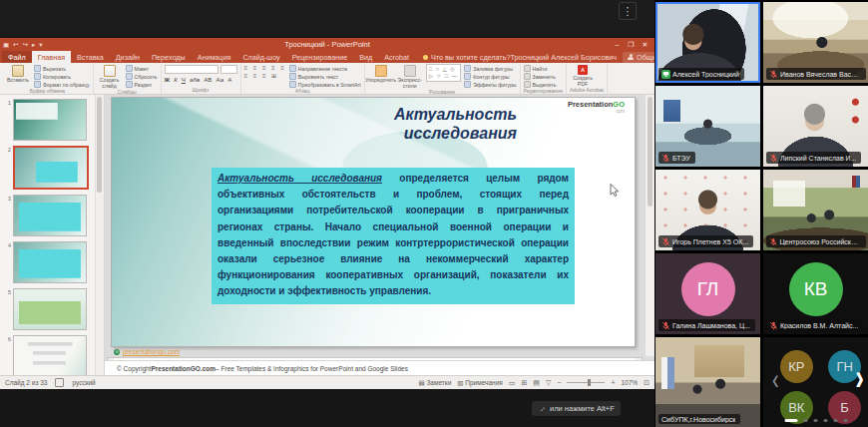 The image size is (868, 427). Describe the element at coordinates (816, 382) in the screenshot. I see `overflow-participants-tile: КРГНВКБ‹›` at that location.